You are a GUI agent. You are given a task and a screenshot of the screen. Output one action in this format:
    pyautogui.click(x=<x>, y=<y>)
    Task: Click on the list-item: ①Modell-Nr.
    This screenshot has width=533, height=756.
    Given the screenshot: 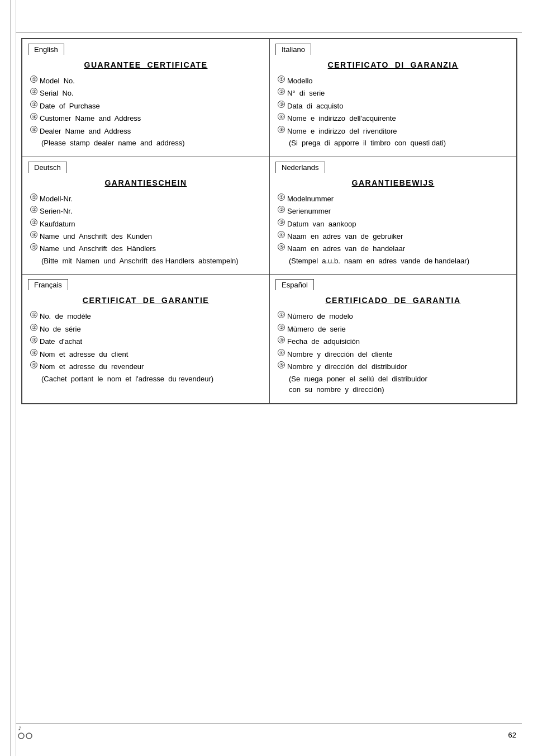 What is the action you would take?
    pyautogui.click(x=146, y=199)
    